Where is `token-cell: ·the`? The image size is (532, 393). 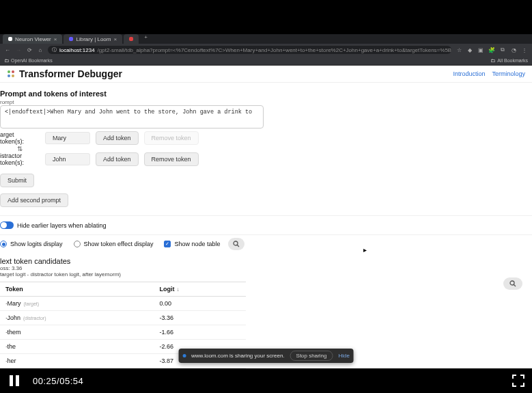 token-cell: ·the is located at coordinates (77, 347).